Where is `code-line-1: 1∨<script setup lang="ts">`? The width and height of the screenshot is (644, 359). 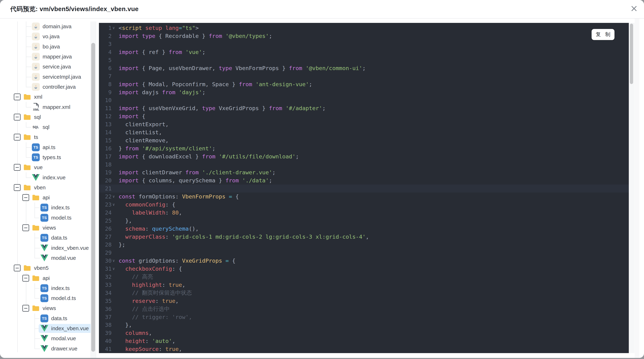
code-line-1: 1∨<script setup lang="ts"> is located at coordinates (364, 28).